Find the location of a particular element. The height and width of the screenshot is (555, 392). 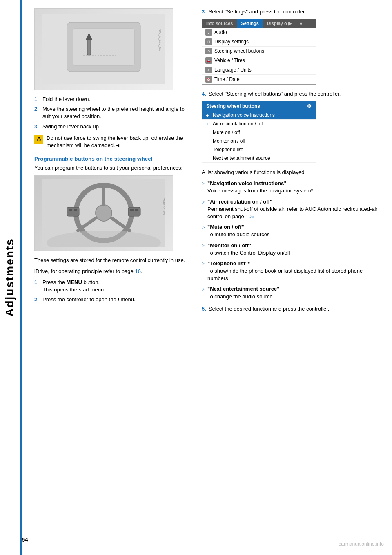

menu-row-vehicle: 🚗 Vehicle / Tires is located at coordinates (259, 60).